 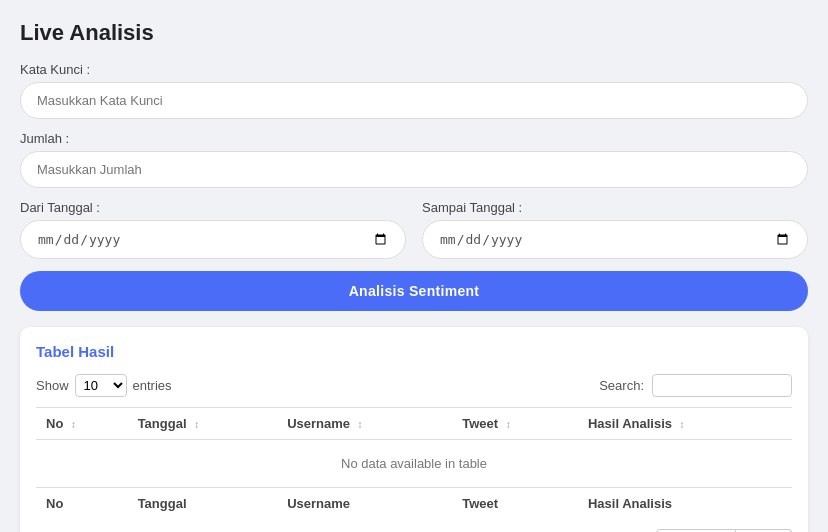 What do you see at coordinates (722, 386) in the screenshot?
I see `search-input` at bounding box center [722, 386].